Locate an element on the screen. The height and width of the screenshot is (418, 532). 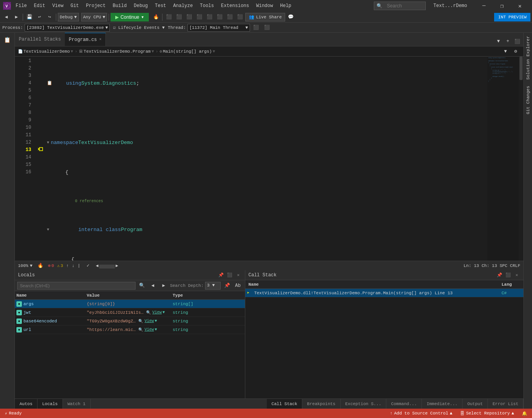
menu-help: Help is located at coordinates (286, 6).